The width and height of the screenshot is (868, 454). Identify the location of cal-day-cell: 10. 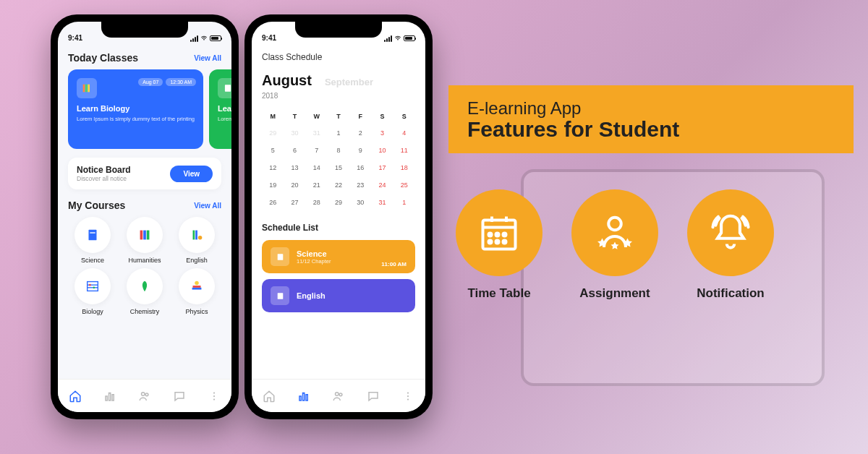
(382, 150).